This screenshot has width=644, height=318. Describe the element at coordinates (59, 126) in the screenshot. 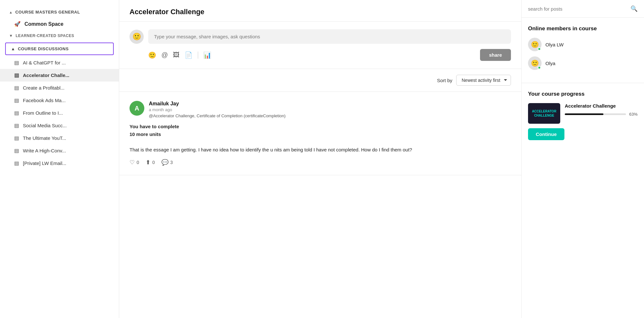

I see `sidebar-item-social-media: ▤ Social Media Succ...` at that location.